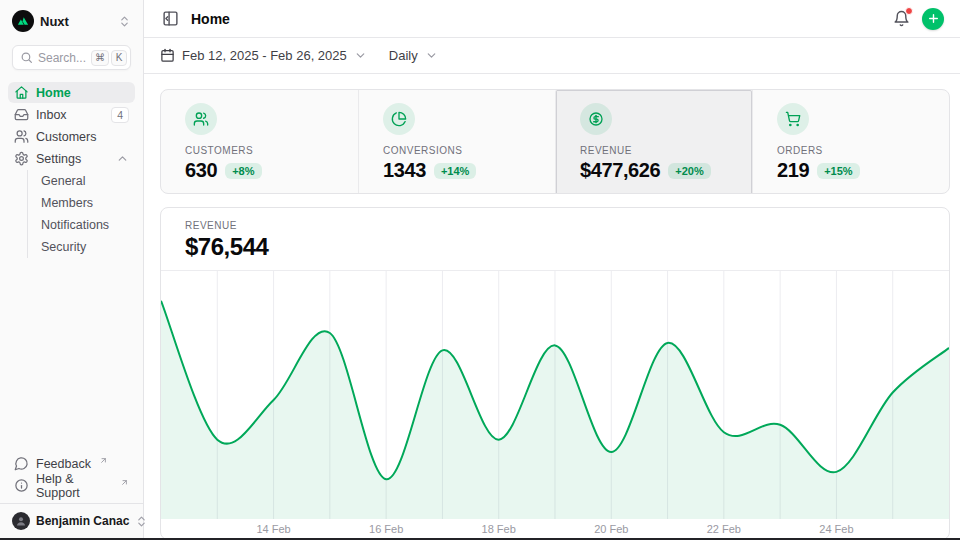  I want to click on inbox-icon, so click(22, 114).